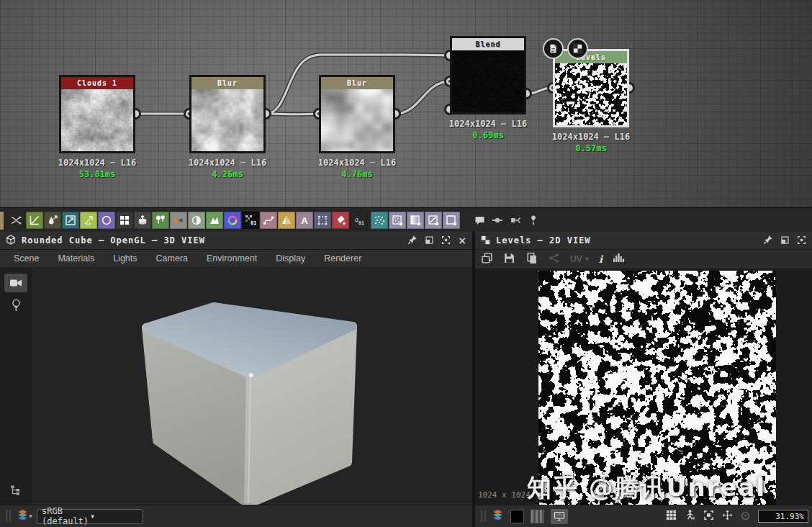 Image resolution: width=812 pixels, height=527 pixels. Describe the element at coordinates (485, 240) in the screenshot. I see `checker-icon` at that location.